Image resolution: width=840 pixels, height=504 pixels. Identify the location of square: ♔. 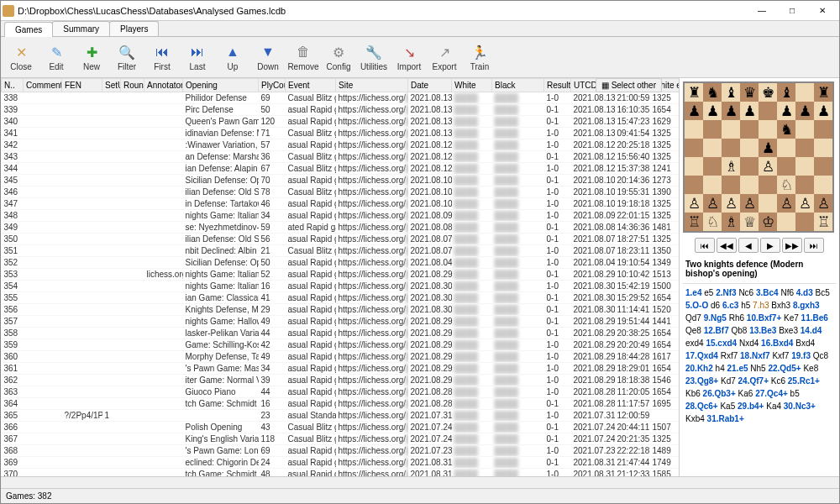
(768, 222).